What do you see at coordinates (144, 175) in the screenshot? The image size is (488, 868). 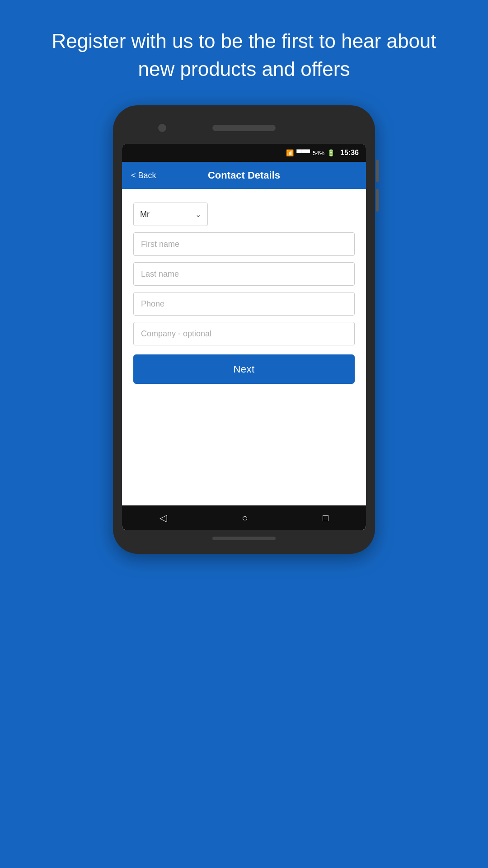 I see `back-button-label: < Back` at bounding box center [144, 175].